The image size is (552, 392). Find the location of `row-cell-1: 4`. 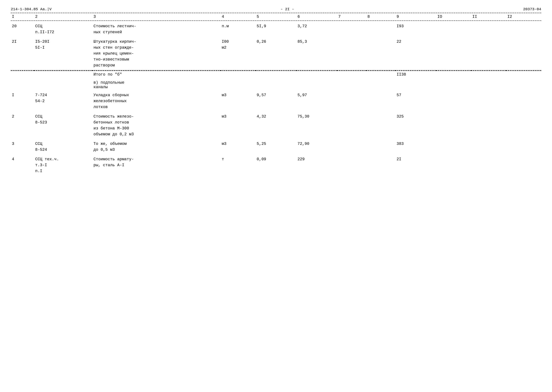

row-cell-1: 4 is located at coordinates (22, 165).